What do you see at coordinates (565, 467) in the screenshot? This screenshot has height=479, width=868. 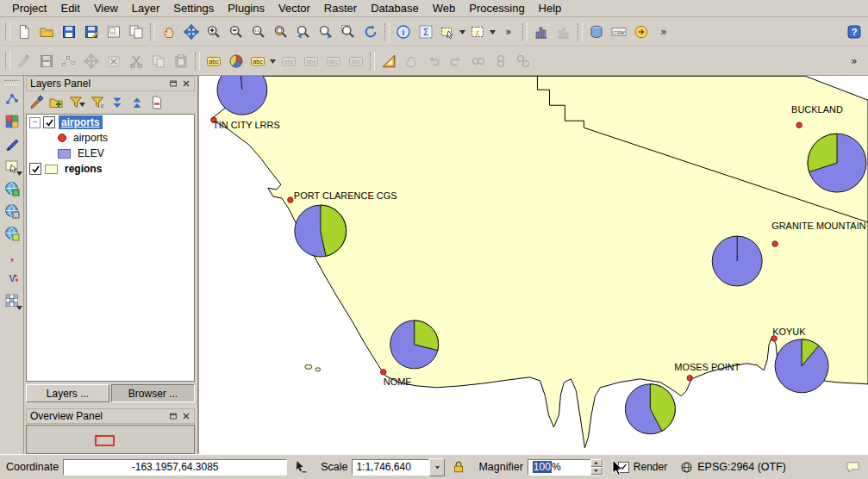 I see `magnifier-spinbox: 100 %` at bounding box center [565, 467].